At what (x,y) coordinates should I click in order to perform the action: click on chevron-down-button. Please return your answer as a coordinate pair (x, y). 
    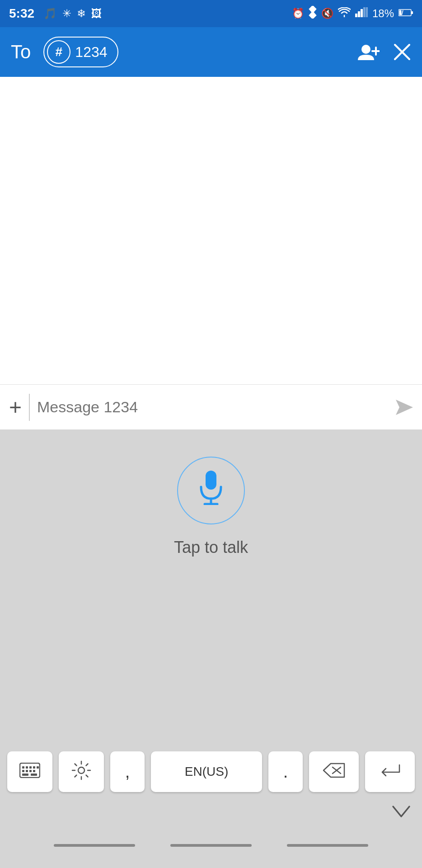
    Looking at the image, I should click on (401, 812).